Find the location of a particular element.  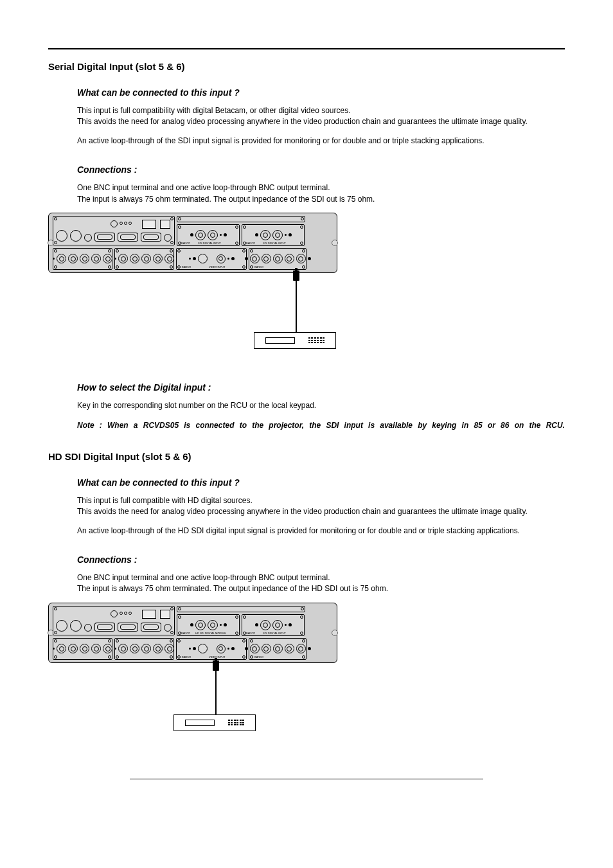

slot-hdsdi-5: BARCO HD SDI DIGITAL MODULE is located at coordinates (208, 625).